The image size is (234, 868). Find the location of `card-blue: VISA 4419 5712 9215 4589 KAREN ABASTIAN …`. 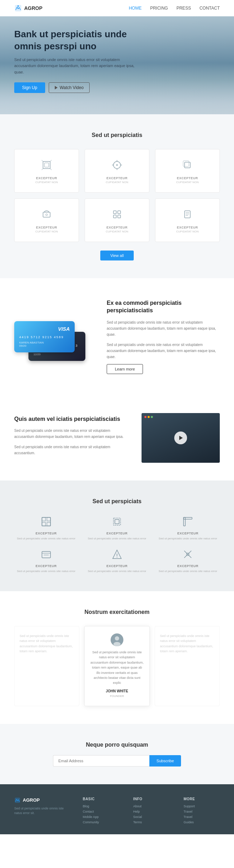

card-blue: VISA 4419 5712 9215 4589 KAREN ABASTIAN … is located at coordinates (44, 337).